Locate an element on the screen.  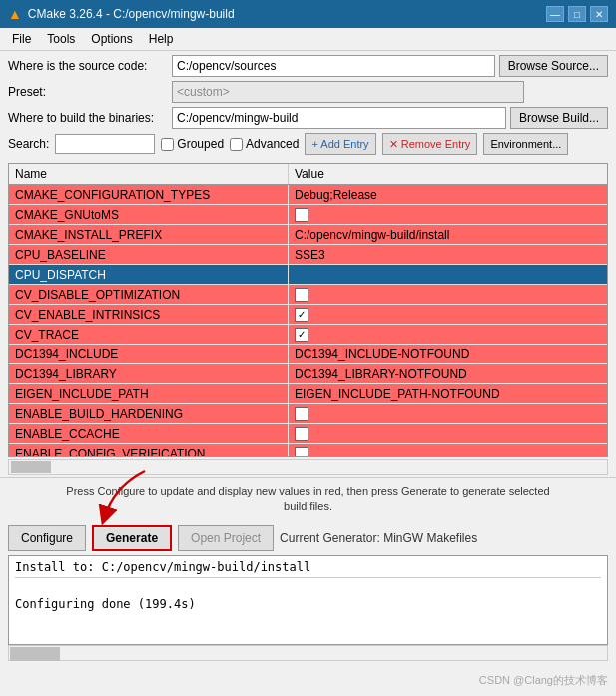
table-cell-name: CMAKE_CONFIGURATION_TYPES is located at coordinates (149, 194).